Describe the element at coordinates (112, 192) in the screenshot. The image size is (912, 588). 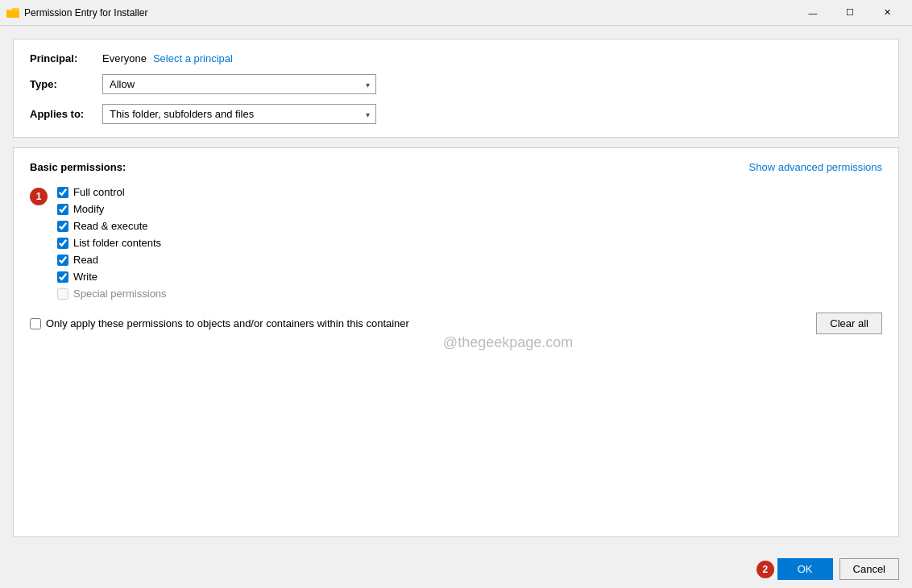
I see `checkbox-row-full-control: Full control` at that location.